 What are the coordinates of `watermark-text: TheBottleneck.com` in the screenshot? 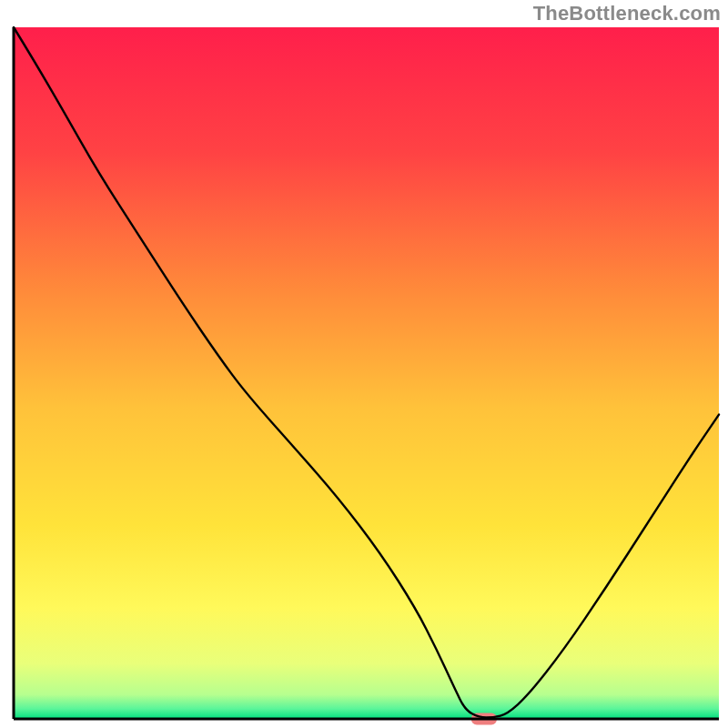 It's located at (627, 14).